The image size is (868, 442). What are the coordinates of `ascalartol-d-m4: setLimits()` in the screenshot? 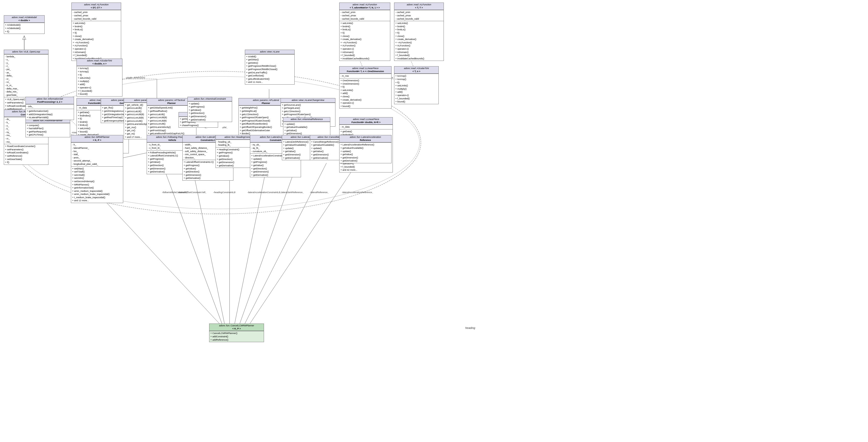 It's located at (100, 78).